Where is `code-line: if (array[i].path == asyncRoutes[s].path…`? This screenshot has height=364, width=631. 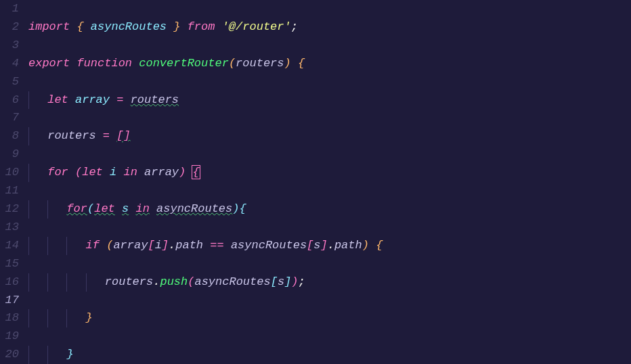 code-line: if (array[i].path == asyncRoutes[s].path… is located at coordinates (330, 246).